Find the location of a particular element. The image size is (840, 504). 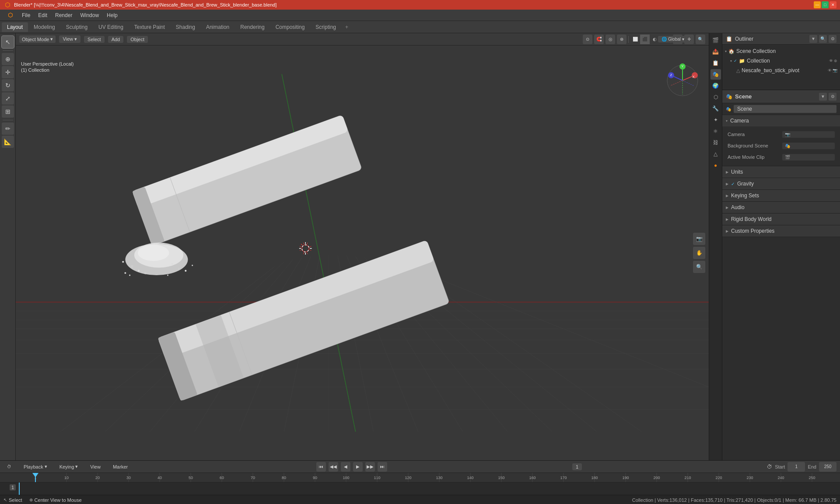

current-frame-display: 1 is located at coordinates (577, 467).